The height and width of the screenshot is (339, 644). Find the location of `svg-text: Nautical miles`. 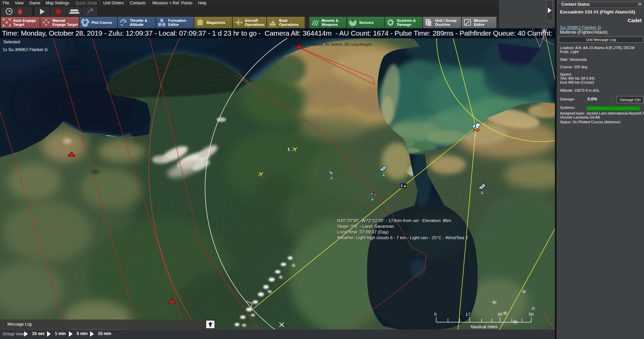

svg-text: Nautical miles is located at coordinates (484, 327).